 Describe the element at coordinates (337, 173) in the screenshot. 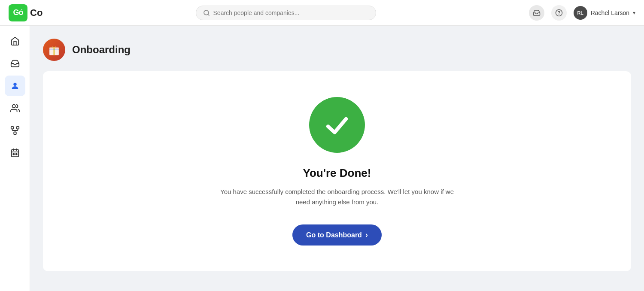

I see `done-title: You're Done!` at that location.